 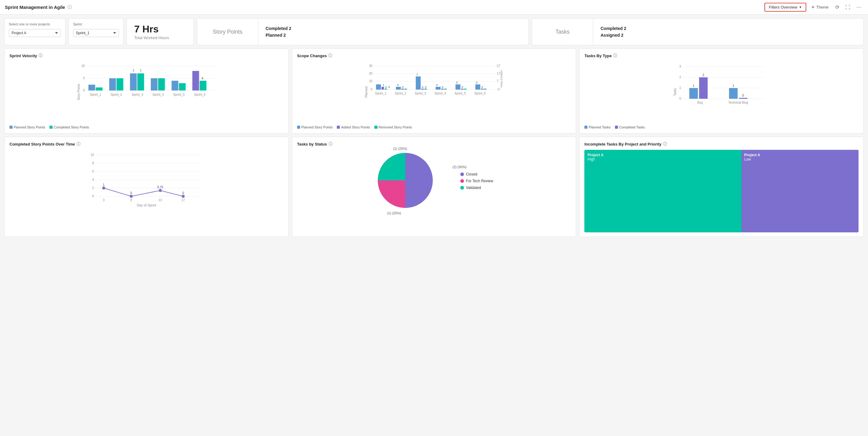 I want to click on story-points-metric-card: Story Points Completed 2 Planned 2, so click(x=363, y=32).